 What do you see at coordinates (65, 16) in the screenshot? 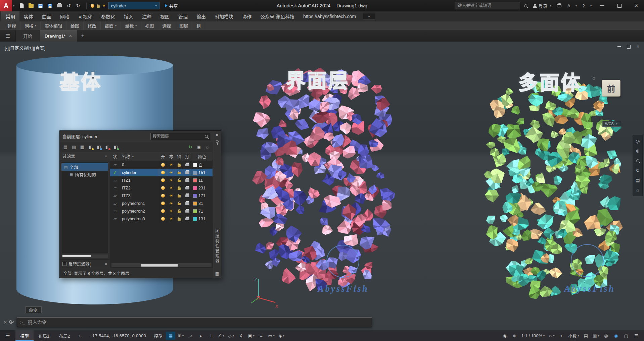
I see `ribbon-tab-4: 网格` at bounding box center [65, 16].